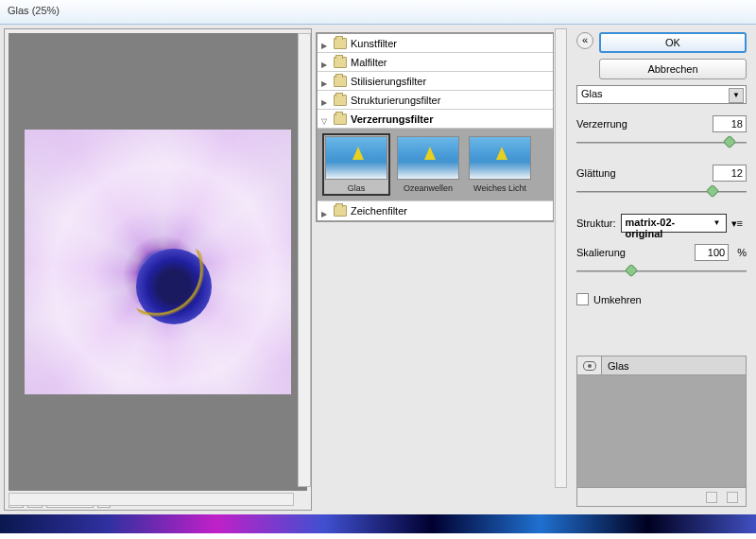 Image resolution: width=756 pixels, height=539 pixels. What do you see at coordinates (742, 252) in the screenshot?
I see `skalierung-unit: %` at bounding box center [742, 252].